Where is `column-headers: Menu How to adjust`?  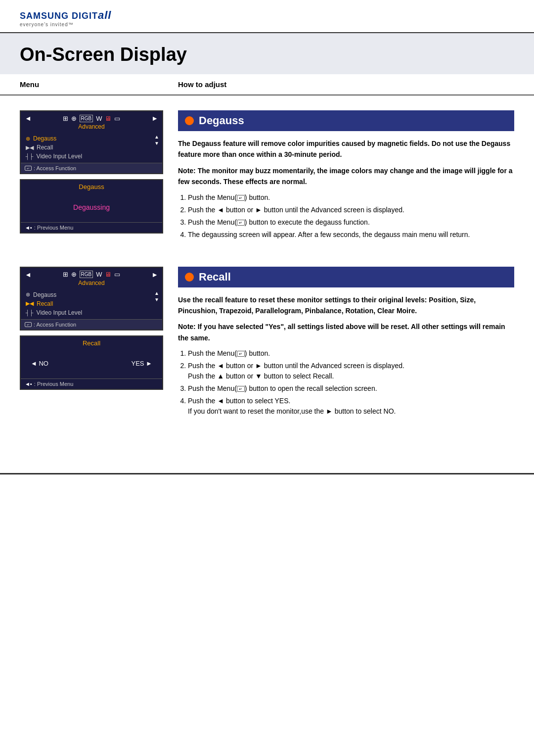
column-headers: Menu How to adjust is located at coordinates (267, 85).